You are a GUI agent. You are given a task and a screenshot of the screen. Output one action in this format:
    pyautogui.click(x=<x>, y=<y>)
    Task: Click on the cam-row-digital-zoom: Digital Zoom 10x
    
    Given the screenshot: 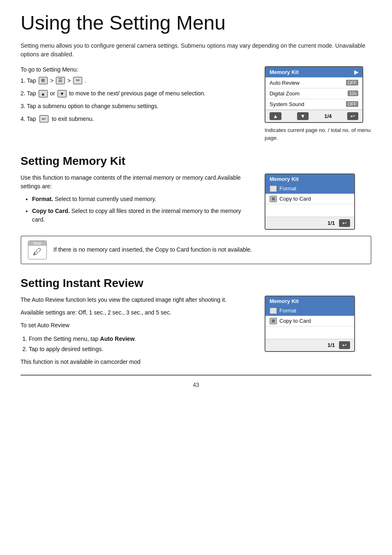 What is the action you would take?
    pyautogui.click(x=314, y=94)
    